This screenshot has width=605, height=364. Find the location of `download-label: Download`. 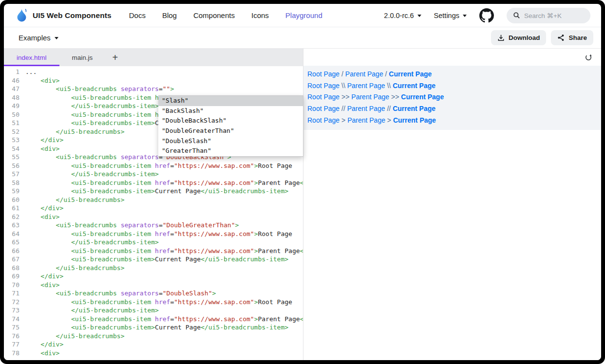

download-label: Download is located at coordinates (524, 38).